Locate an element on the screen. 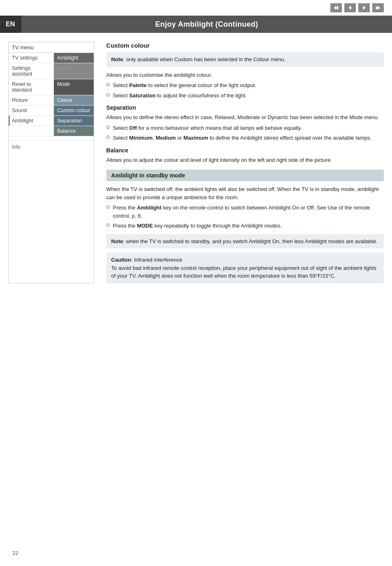  back-button is located at coordinates (350, 8).